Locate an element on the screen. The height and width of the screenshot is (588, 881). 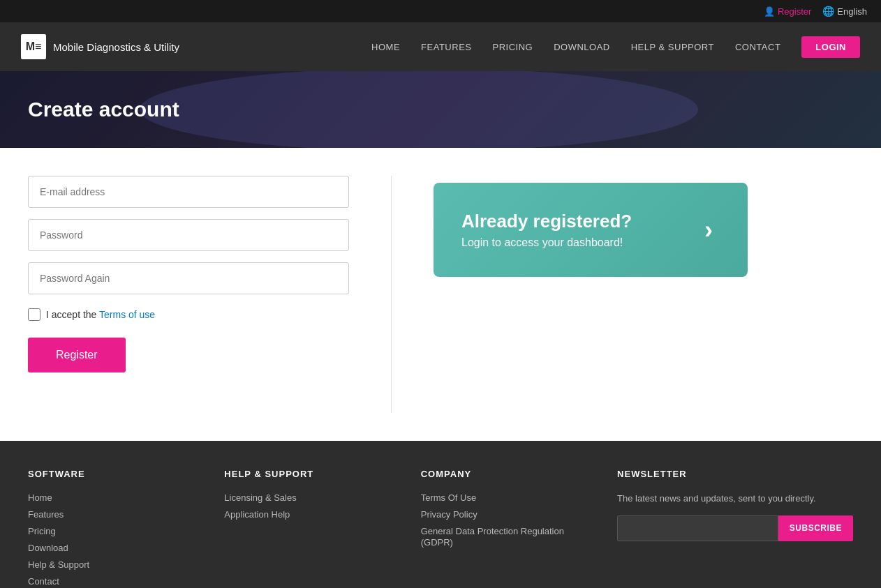
user-icon: 👤 is located at coordinates (769, 11).